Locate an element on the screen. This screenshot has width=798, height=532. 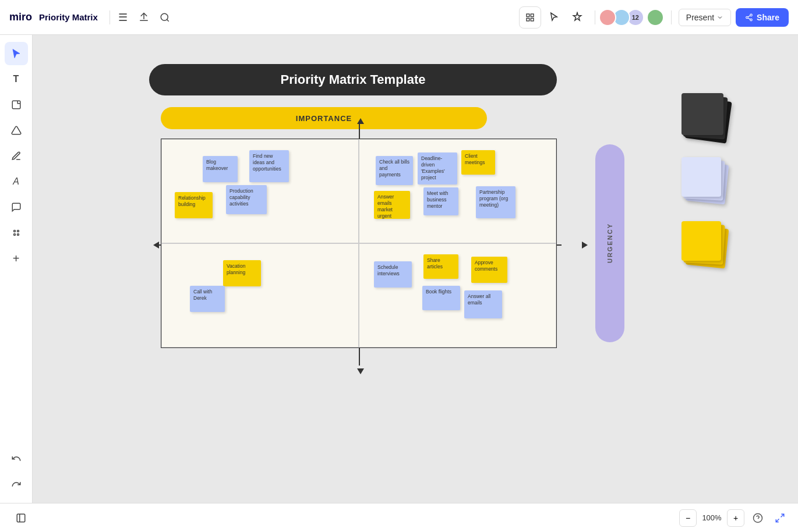
toolbar-icons is located at coordinates (553, 17).